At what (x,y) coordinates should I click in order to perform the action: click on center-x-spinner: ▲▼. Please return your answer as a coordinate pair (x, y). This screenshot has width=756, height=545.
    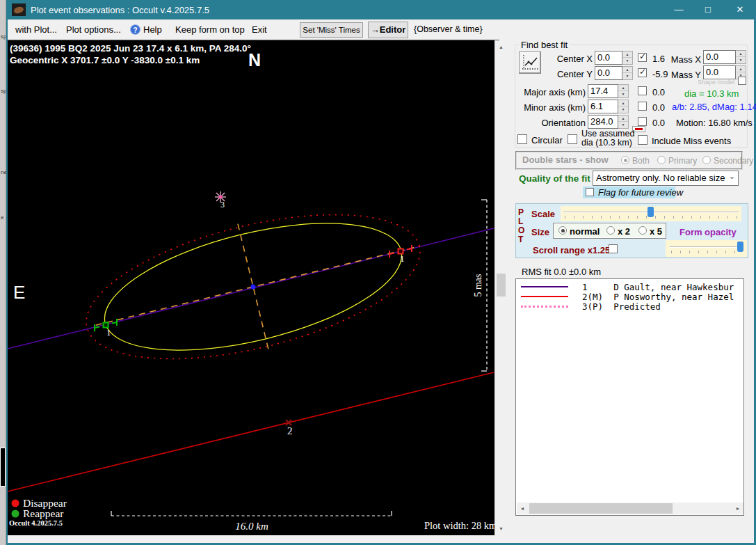
    Looking at the image, I should click on (627, 58).